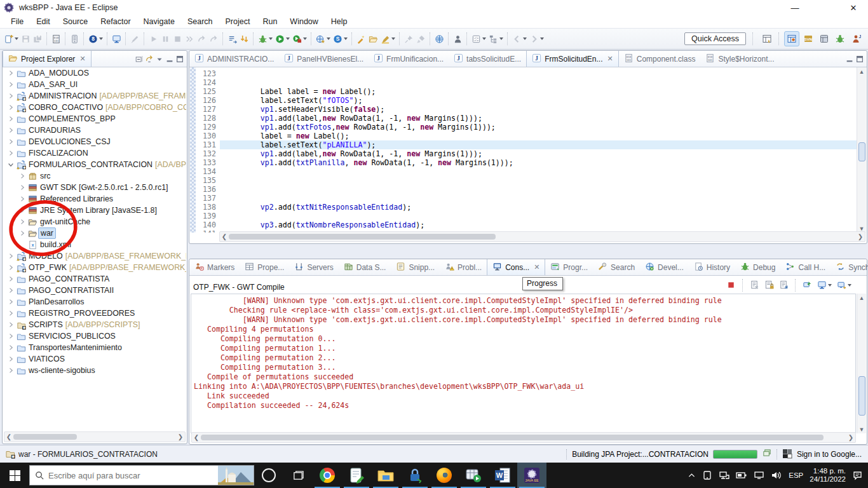 This screenshot has width=868, height=488. Describe the element at coordinates (807, 285) in the screenshot. I see `pin-console-button` at that location.